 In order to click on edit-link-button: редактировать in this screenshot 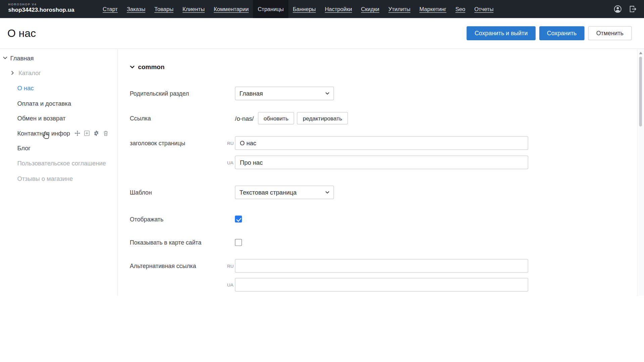, I will do `click(322, 118)`.